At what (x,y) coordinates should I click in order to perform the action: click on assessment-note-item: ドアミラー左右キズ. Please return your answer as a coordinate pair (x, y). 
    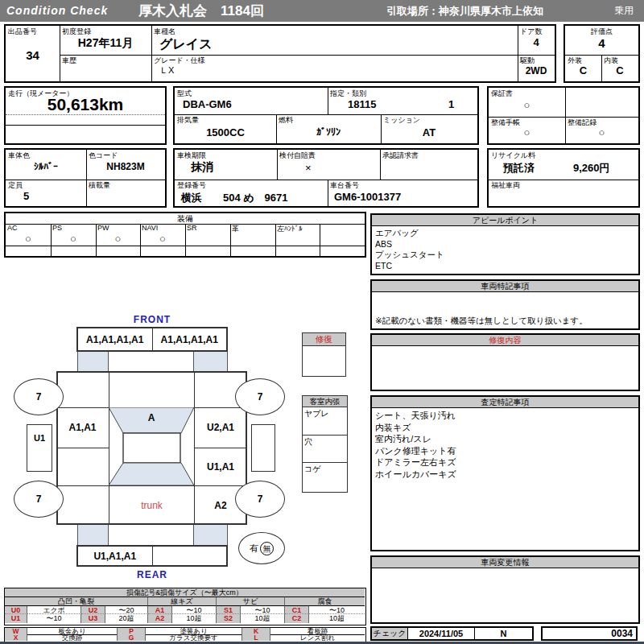
    Looking at the image, I should click on (506, 462).